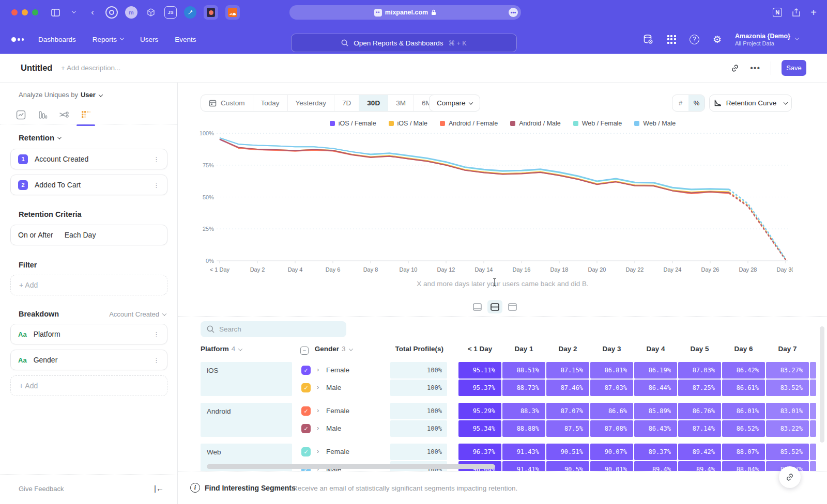 The height and width of the screenshot is (504, 827). Describe the element at coordinates (149, 39) in the screenshot. I see `nav-item-users: Users` at that location.